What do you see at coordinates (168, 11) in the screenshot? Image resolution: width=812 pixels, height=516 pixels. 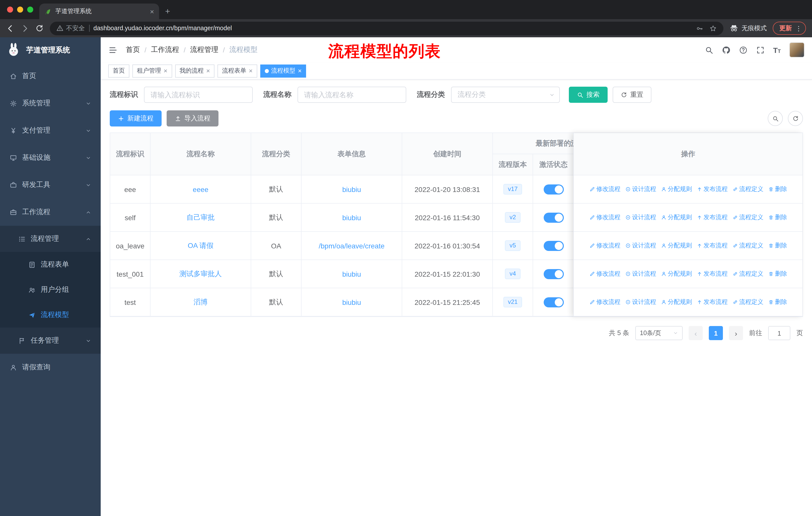 I see `new-tab-button: +` at bounding box center [168, 11].